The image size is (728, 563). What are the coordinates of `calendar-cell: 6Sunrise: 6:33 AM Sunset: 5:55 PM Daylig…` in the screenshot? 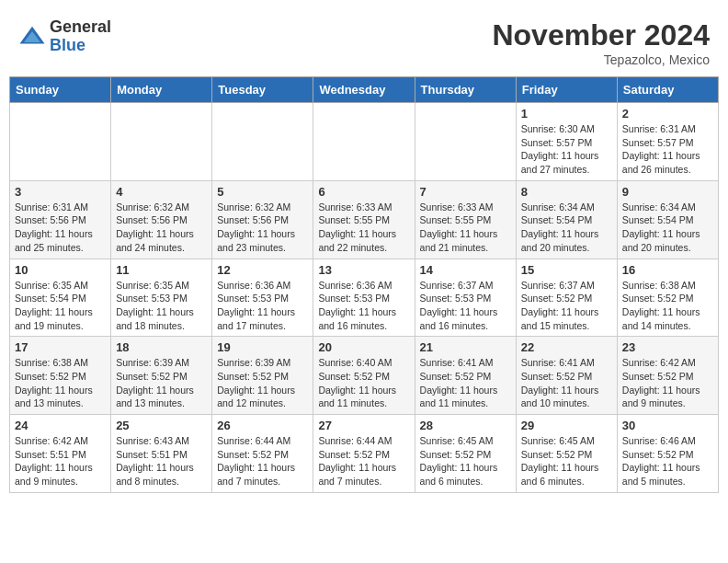 It's located at (364, 219).